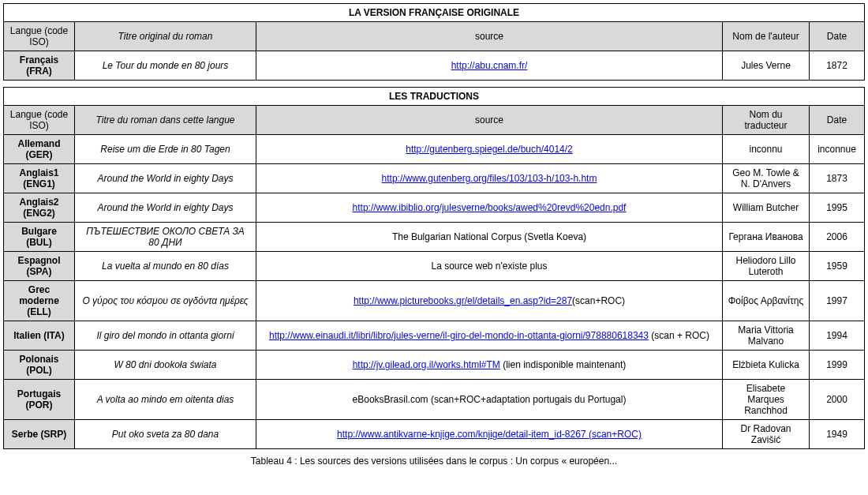 The width and height of the screenshot is (868, 495). What do you see at coordinates (766, 120) in the screenshot?
I see `hdr-nom: Nom du traducteur` at bounding box center [766, 120].